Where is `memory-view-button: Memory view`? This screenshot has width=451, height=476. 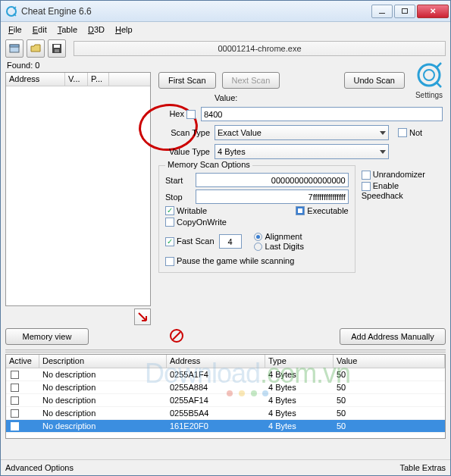
memory-view-button: Memory view is located at coordinates (47, 337).